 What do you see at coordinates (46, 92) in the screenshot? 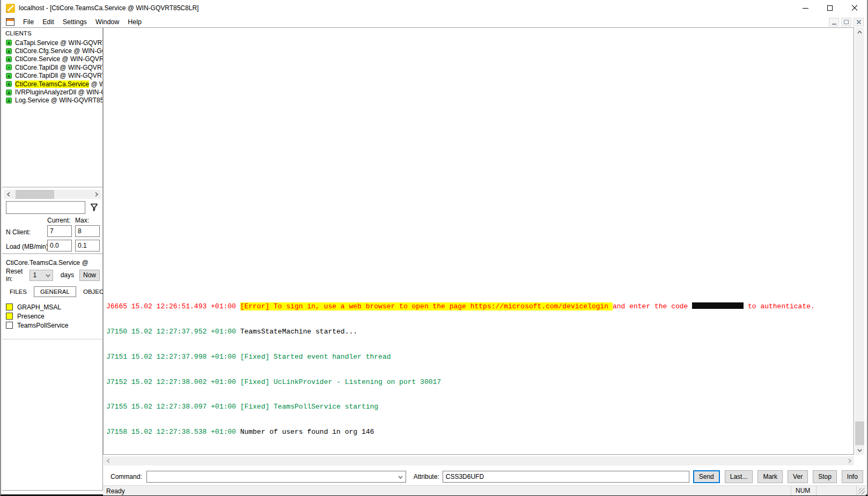
I see `client-name: IVRPluginAnalyzerDll` at bounding box center [46, 92].